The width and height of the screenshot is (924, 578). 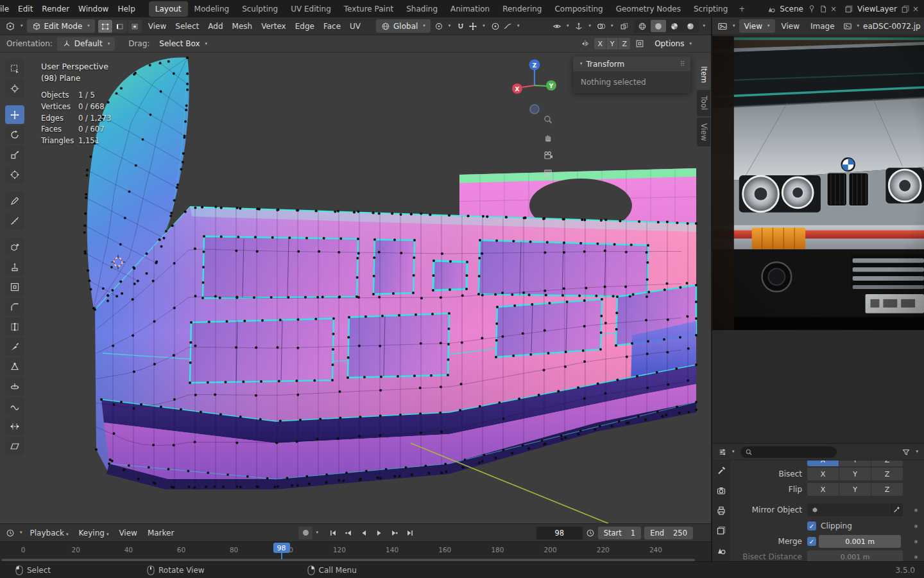 What do you see at coordinates (812, 526) in the screenshot?
I see `clipping-checkbox: ✓` at bounding box center [812, 526].